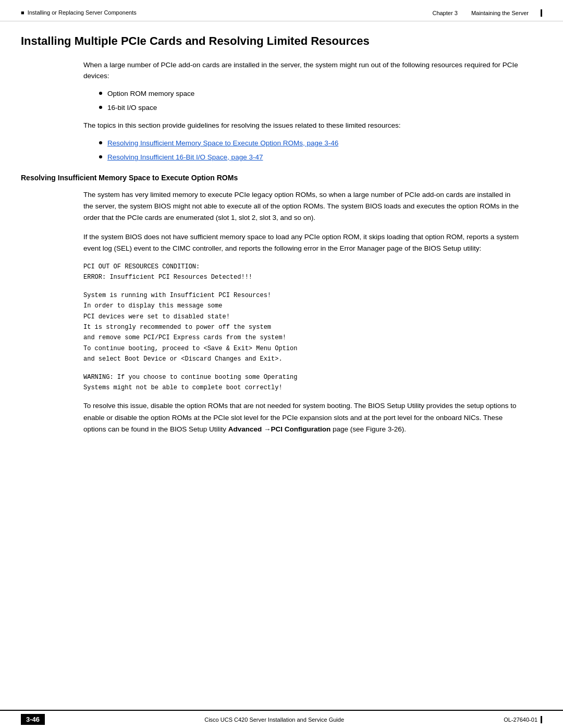 The image size is (563, 728). What do you see at coordinates (302, 71) in the screenshot?
I see `intro-para-1: When a large number of PCIe add-on cards…` at bounding box center [302, 71].